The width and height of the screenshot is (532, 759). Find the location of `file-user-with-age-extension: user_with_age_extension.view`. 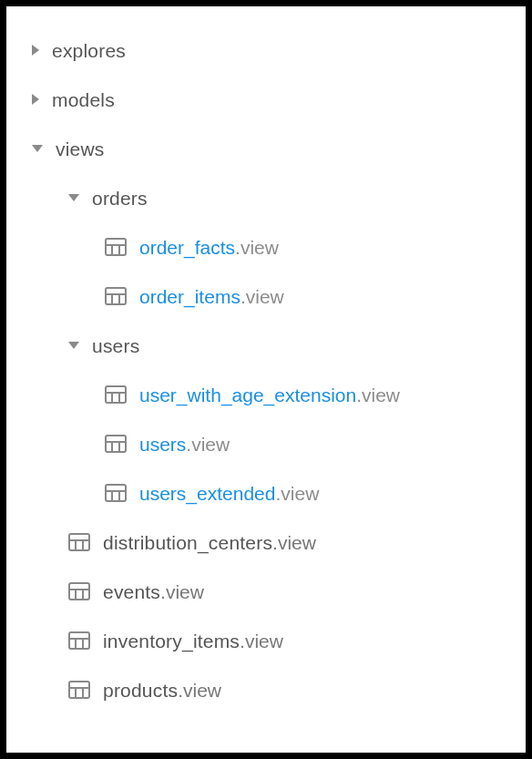

file-user-with-age-extension: user_with_age_extension.view is located at coordinates (266, 395).